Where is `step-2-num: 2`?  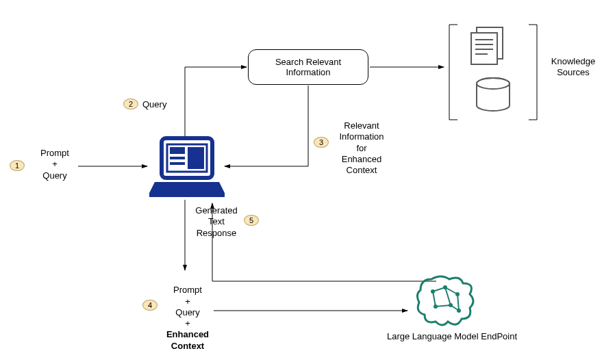
step-2-num: 2 is located at coordinates (131, 104).